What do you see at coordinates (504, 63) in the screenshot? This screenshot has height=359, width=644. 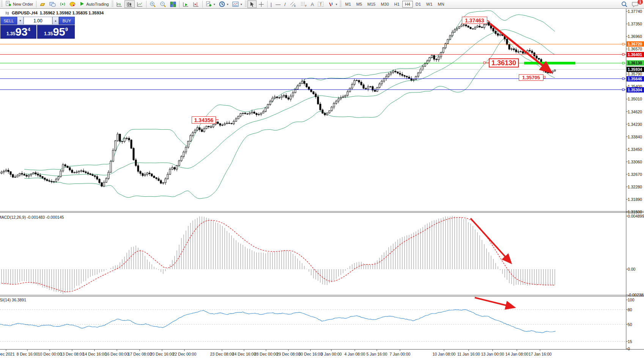 I see `price-annotation: 1.36130` at bounding box center [504, 63].